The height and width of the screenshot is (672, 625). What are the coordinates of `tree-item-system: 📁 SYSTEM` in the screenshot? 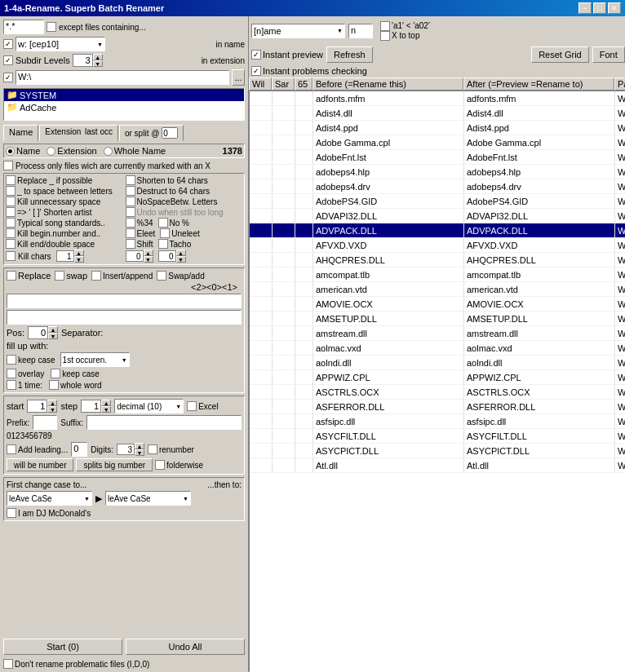 It's located at (124, 95).